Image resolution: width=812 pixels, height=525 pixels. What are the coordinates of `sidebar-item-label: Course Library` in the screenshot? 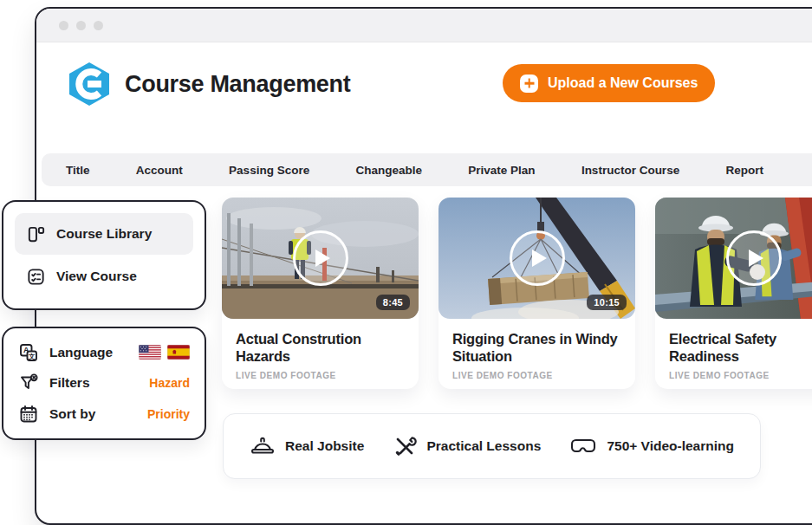 It's located at (104, 234).